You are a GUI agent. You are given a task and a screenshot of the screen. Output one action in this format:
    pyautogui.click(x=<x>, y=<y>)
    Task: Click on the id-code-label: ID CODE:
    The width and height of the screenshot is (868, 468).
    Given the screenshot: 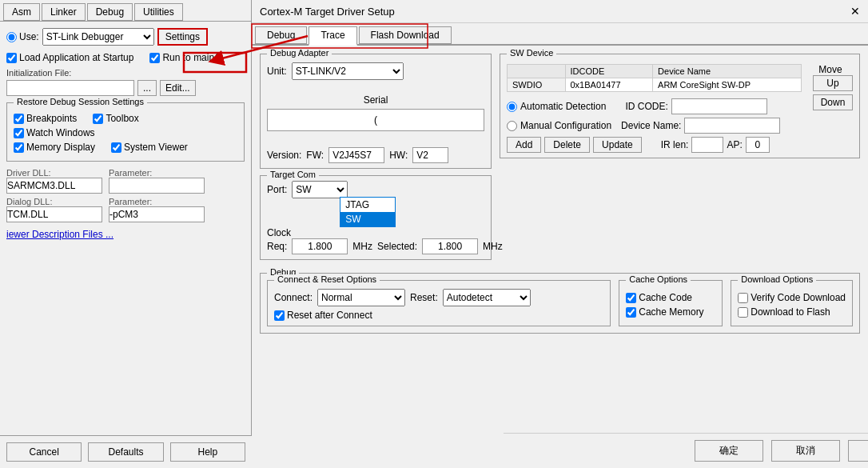 What is the action you would take?
    pyautogui.click(x=646, y=106)
    